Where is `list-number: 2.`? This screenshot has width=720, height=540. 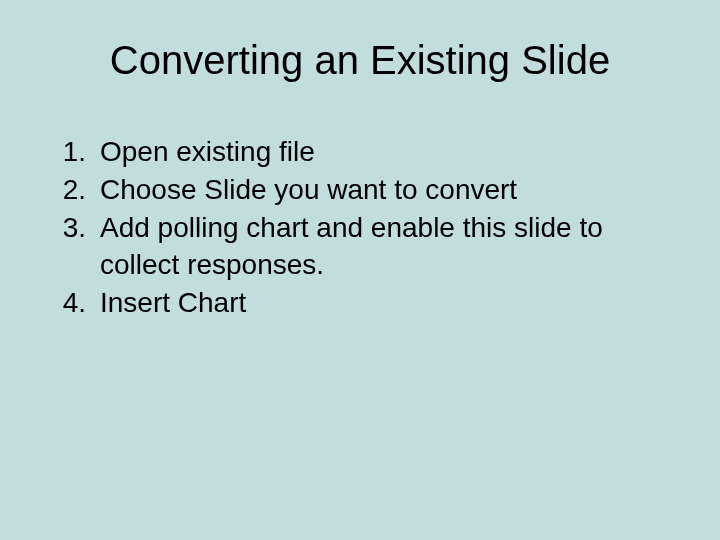
list-number: 2. is located at coordinates (75, 190).